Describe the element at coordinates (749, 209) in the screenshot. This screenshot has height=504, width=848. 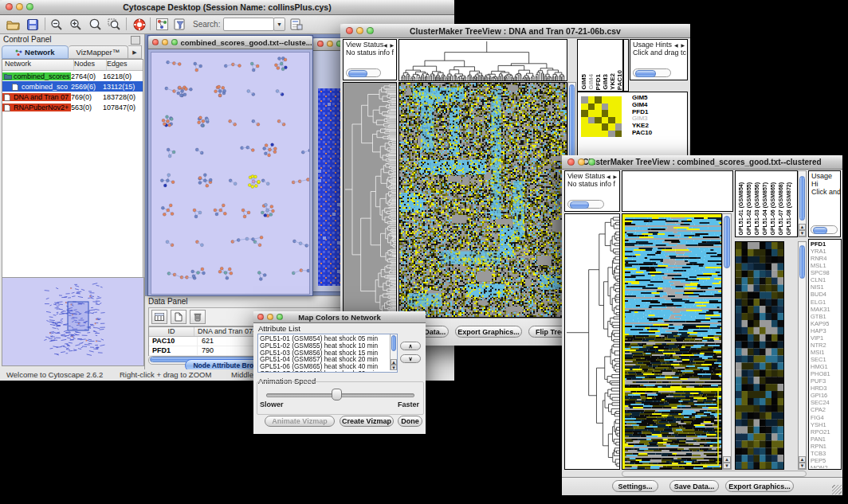
I see `column-label: GPL51-02 (GSM855)` at that location.